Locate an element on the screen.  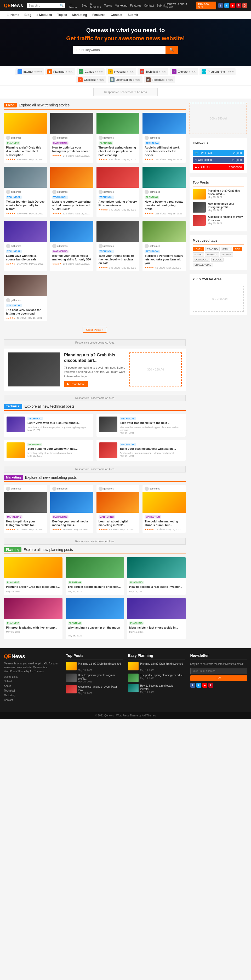
twitter-icon: t is located at coordinates (227, 5).